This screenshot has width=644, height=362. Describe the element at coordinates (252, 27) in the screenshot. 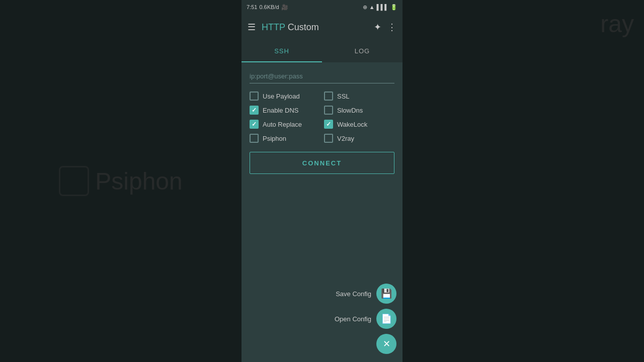

I see `hamburger-menu-icon: ☰` at that location.